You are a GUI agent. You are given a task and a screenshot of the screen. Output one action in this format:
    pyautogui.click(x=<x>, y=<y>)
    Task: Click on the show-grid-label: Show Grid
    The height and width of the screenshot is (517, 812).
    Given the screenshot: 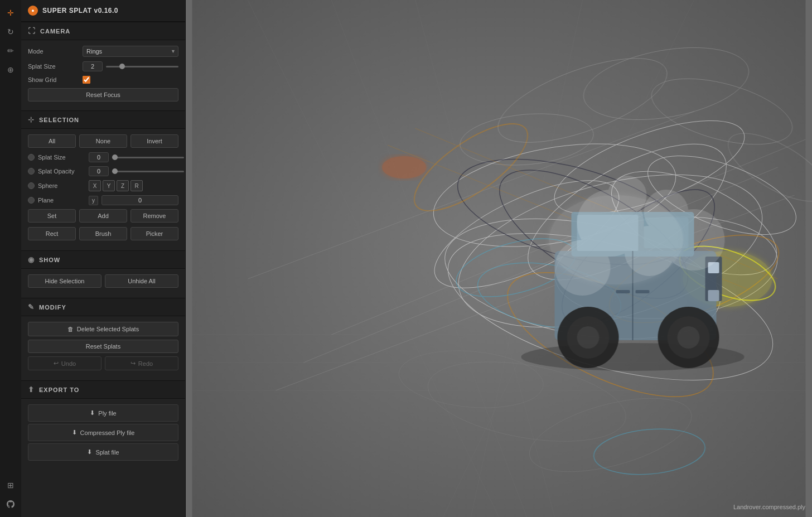 What is the action you would take?
    pyautogui.click(x=53, y=80)
    